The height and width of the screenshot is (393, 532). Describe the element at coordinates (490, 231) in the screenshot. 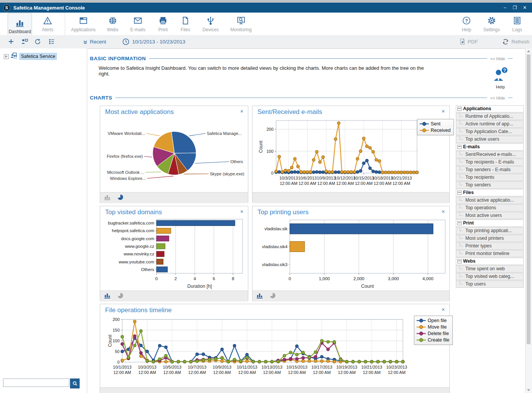

I see `sidebar-chart-item: Top printing applicati...` at that location.